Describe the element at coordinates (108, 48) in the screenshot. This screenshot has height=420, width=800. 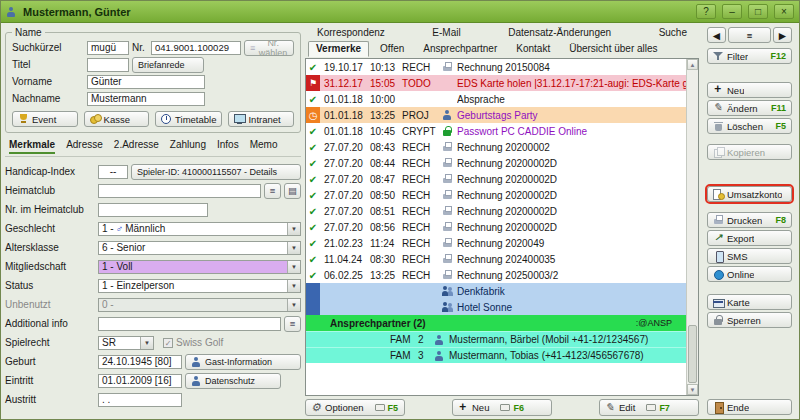
I see `suchkuerzel-input: mugü` at that location.